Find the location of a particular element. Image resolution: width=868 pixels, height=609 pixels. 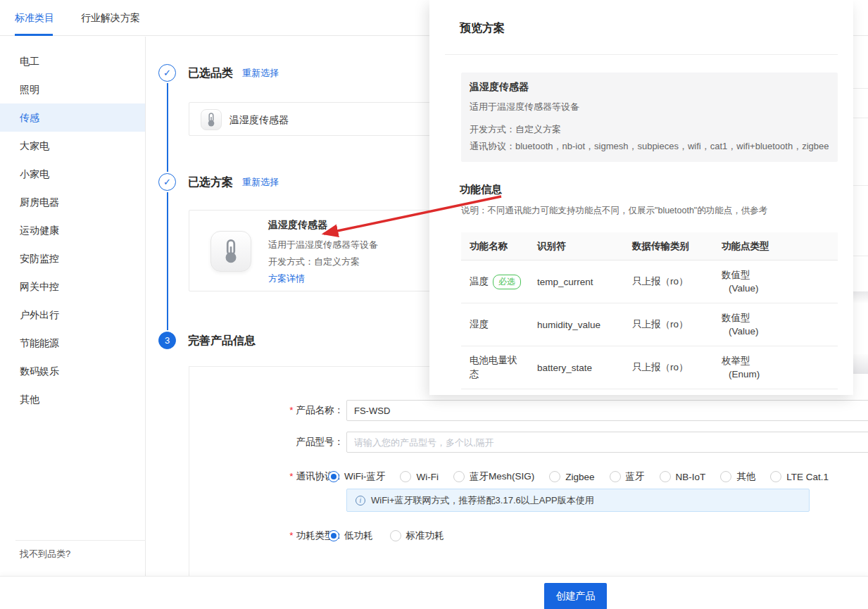

sidebar-item-huwai: 户外出行 is located at coordinates (73, 315).